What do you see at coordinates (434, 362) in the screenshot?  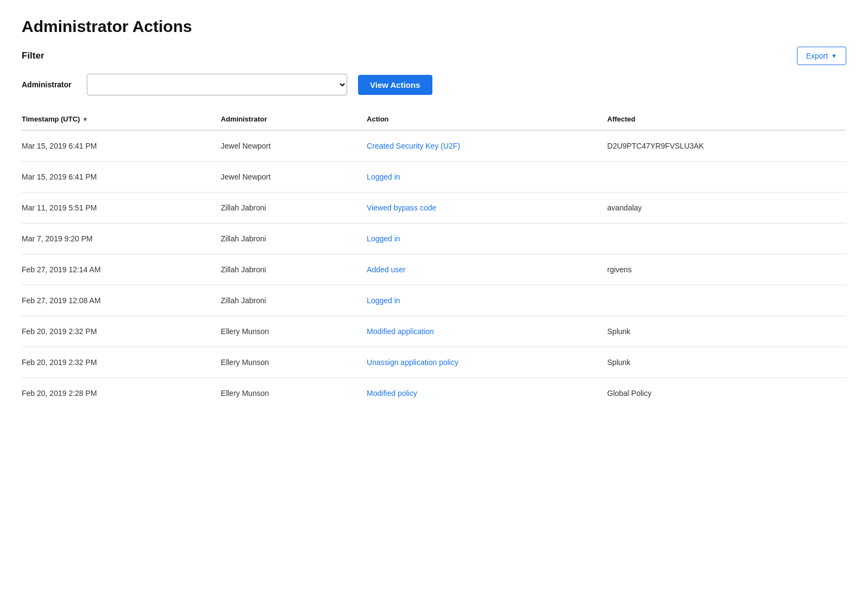 I see `table-row: Feb 20, 2019 2:32 PMEllery MunsonUnassig…` at bounding box center [434, 362].